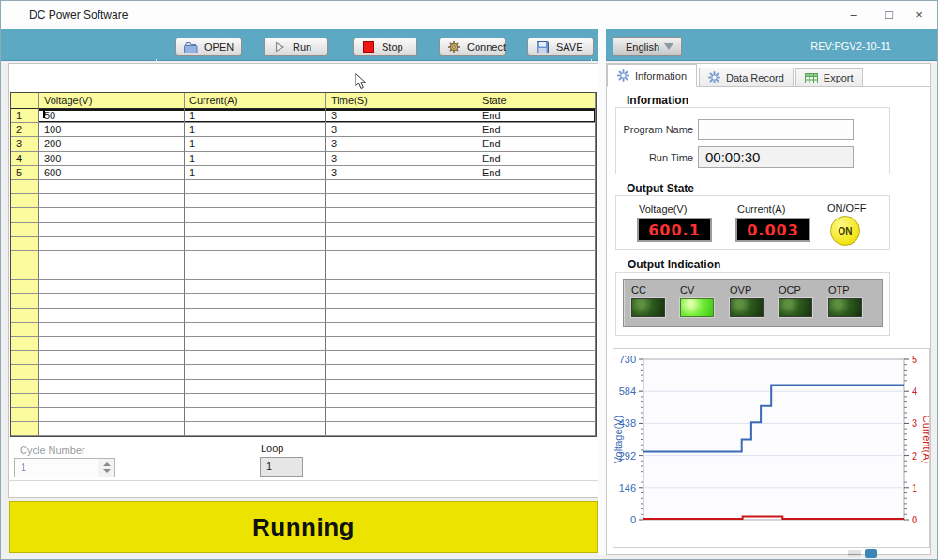 The image size is (938, 560). Describe the element at coordinates (845, 231) in the screenshot. I see `on-off-button: ON` at that location.